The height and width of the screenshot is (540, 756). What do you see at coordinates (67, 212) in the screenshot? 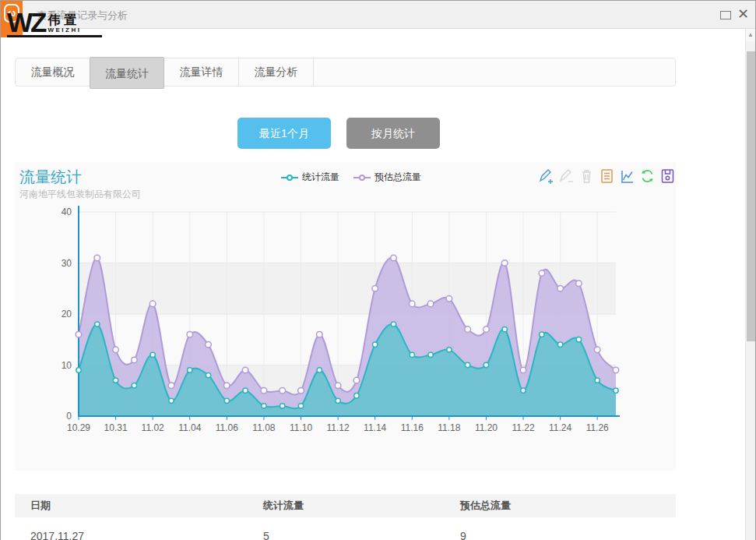
I see `svg-text: 40` at bounding box center [67, 212].